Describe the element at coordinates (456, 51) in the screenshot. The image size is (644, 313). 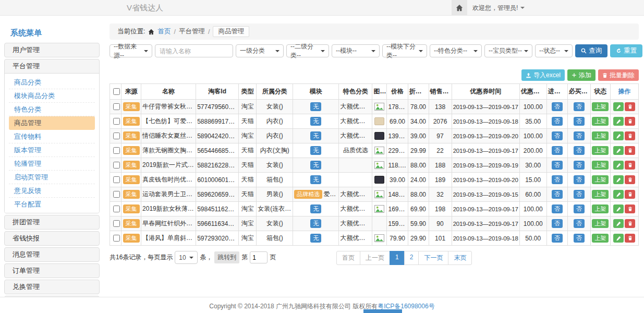
I see `filter-select-5: --特色分类--` at that location.